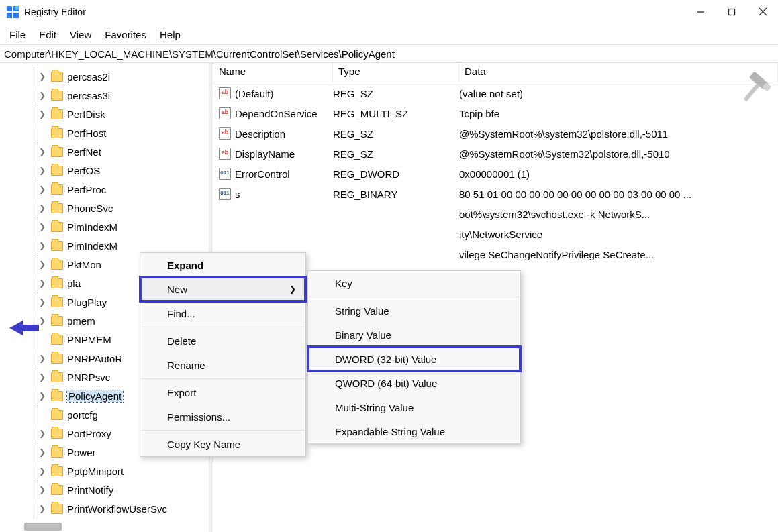 The width and height of the screenshot is (778, 532). I want to click on column-data: Data, so click(619, 72).